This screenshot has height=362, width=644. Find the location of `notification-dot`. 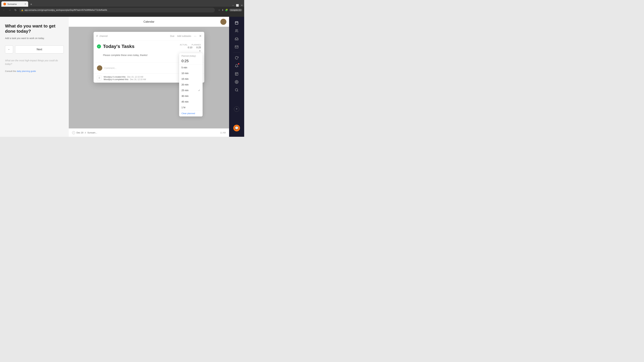

notification-dot is located at coordinates (238, 64).